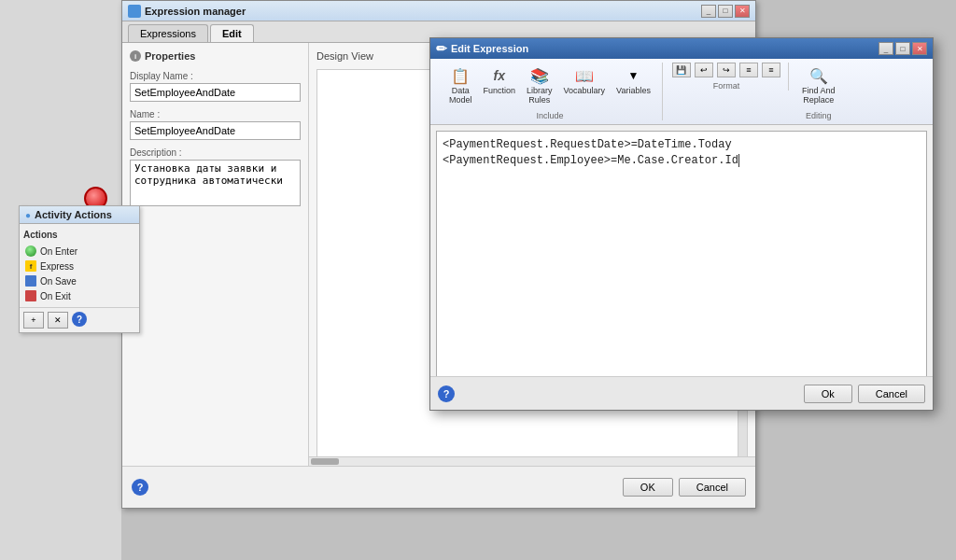 The image size is (956, 560). I want to click on code-line-1: <PaymentRequest.RequestDate>=DateTime.To…, so click(682, 146).